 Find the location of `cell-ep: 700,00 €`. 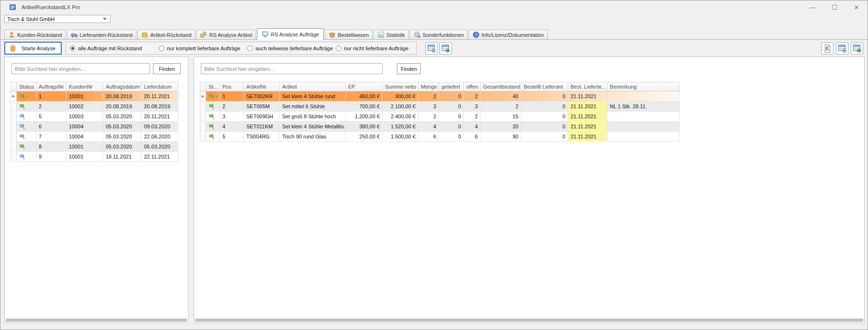

cell-ep: 700,00 € is located at coordinates (364, 106).